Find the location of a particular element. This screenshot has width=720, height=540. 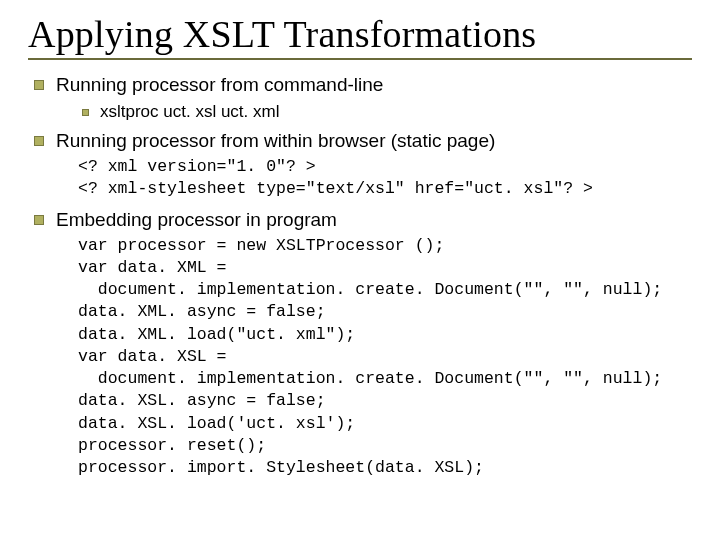

sub-bullet-text: xsltproc uct. xsl uct. xml is located at coordinates (190, 112).